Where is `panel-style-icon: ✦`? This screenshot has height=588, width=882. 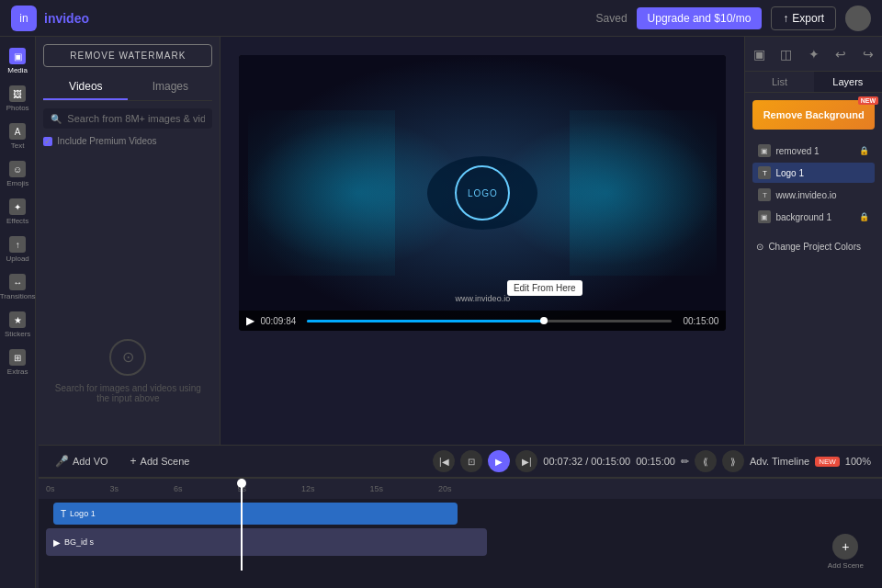 panel-style-icon: ✦ is located at coordinates (814, 53).